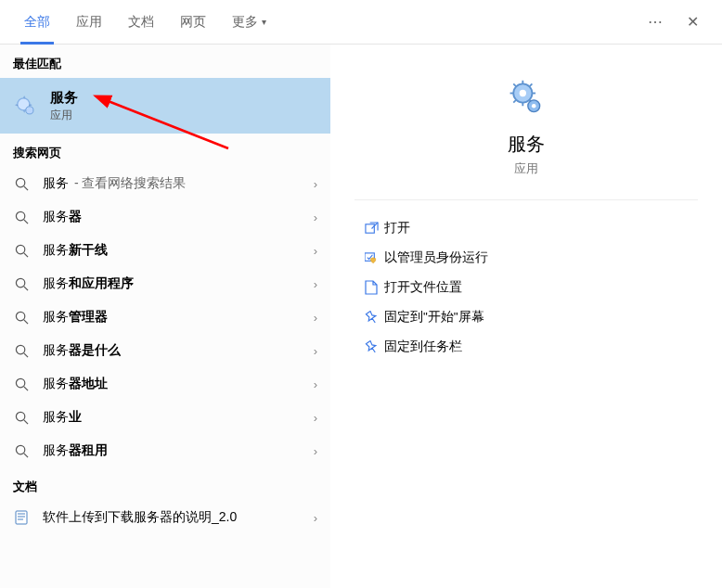 Image resolution: width=722 pixels, height=588 pixels. I want to click on web-result-item: 服务业›, so click(165, 417).